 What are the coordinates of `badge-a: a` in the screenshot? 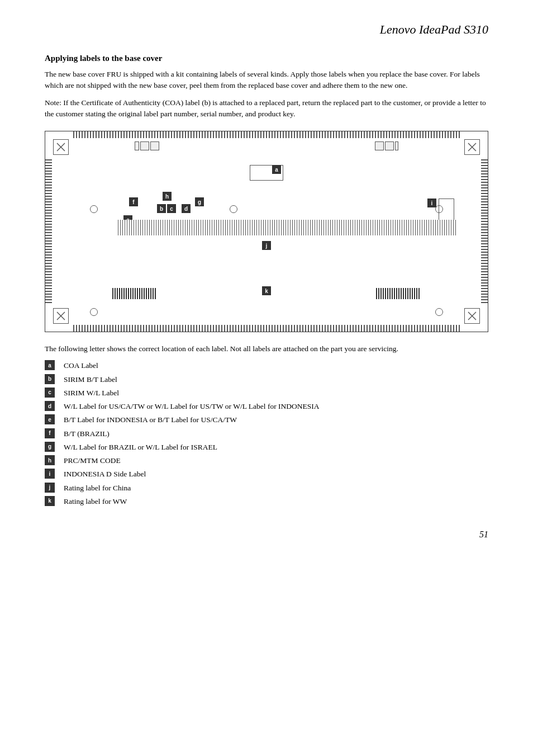 It's located at (277, 169).